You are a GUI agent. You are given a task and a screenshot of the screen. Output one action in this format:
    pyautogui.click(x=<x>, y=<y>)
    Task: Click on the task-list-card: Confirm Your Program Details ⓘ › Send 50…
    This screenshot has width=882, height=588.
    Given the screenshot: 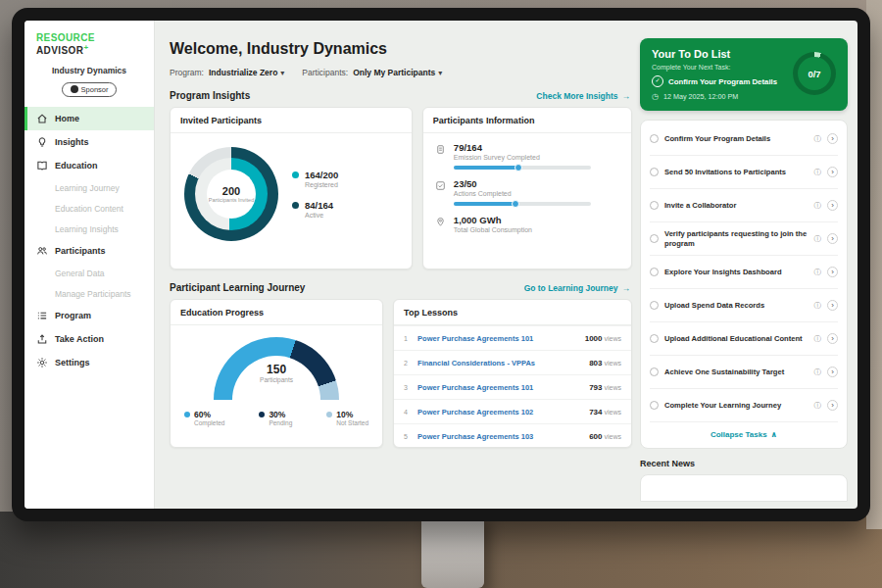 What is the action you would take?
    pyautogui.click(x=744, y=284)
    